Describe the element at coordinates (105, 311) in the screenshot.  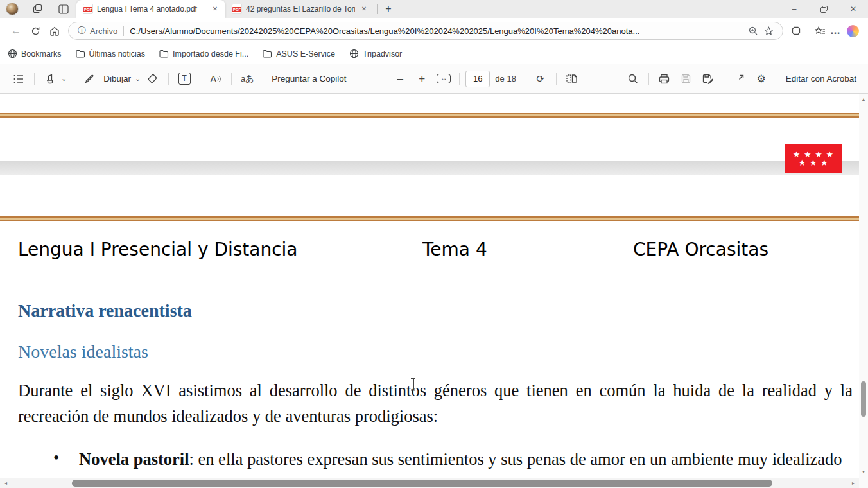
I see `doc-heading: Narrativa renacentista` at that location.